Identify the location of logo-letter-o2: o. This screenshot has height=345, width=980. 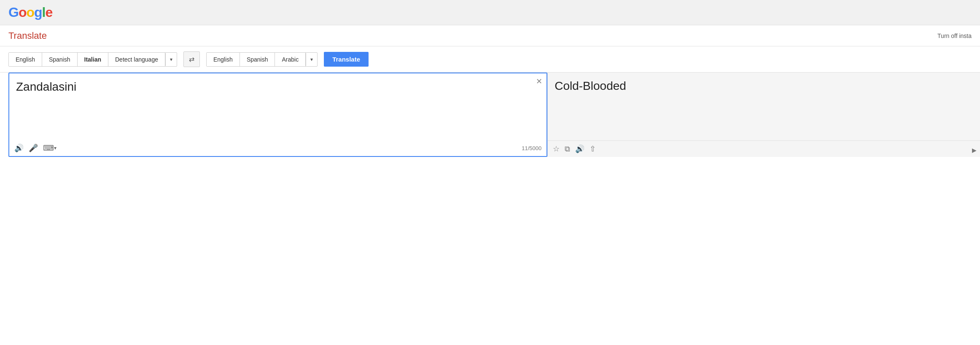
(30, 12).